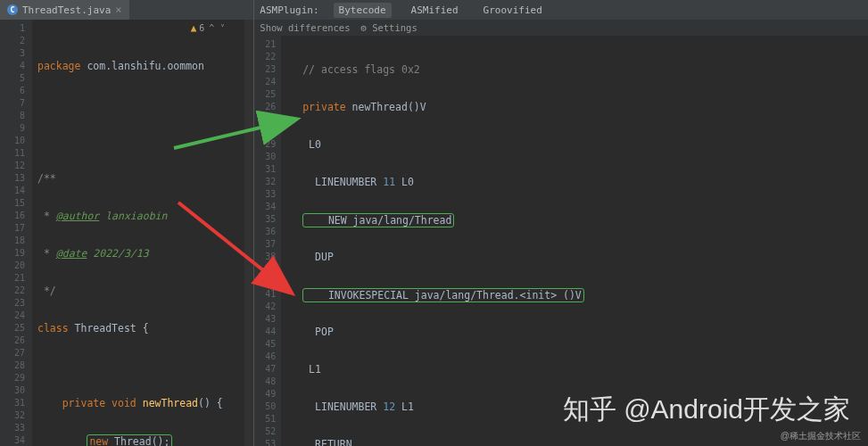  What do you see at coordinates (209, 29) in the screenshot?
I see `inspection-badge: ▲ 6 ^ ˅` at bounding box center [209, 29].